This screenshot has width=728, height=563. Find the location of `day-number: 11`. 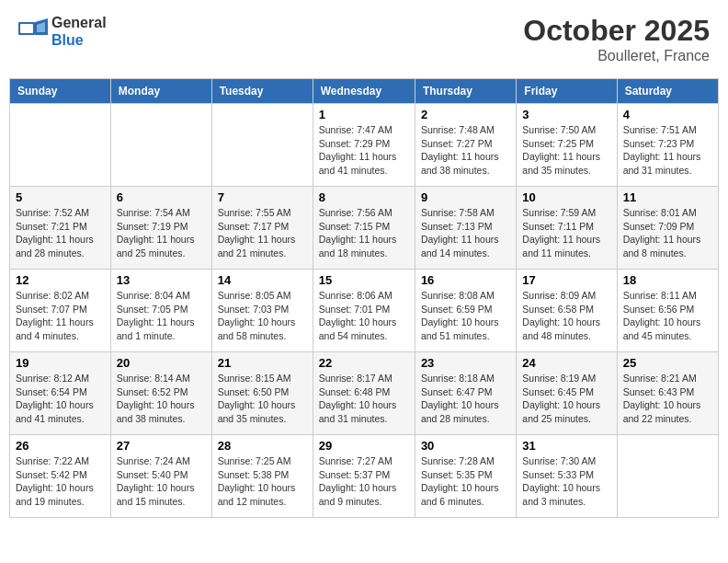

day-number: 11 is located at coordinates (667, 197).